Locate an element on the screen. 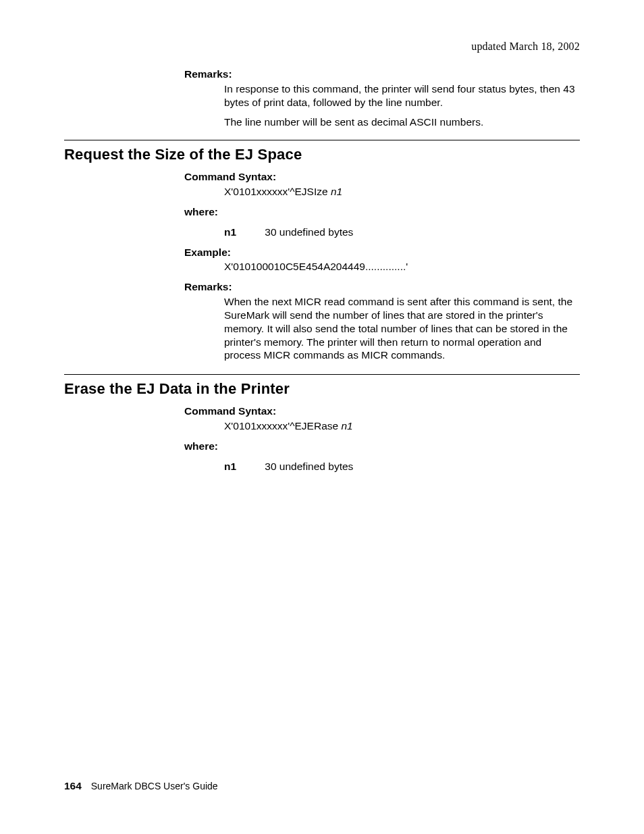 The width and height of the screenshot is (644, 834). syntax-prefix: X'0101xxxxxx'^EJSIze is located at coordinates (277, 192).